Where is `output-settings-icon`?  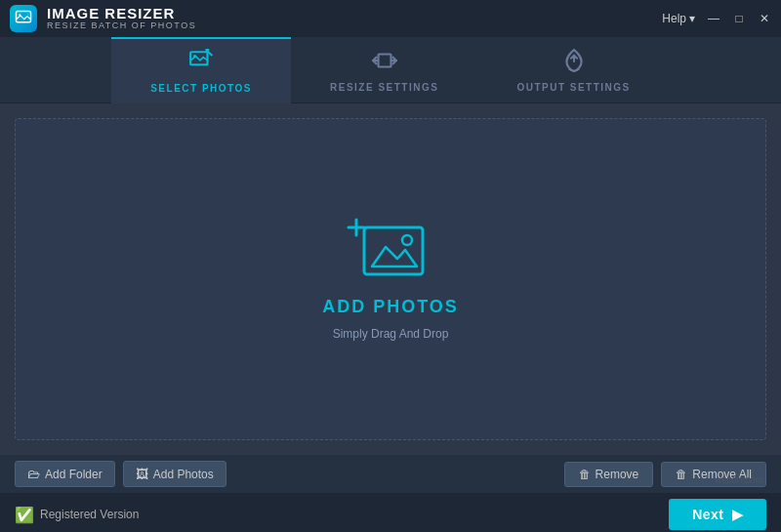
output-settings-icon is located at coordinates (574, 62).